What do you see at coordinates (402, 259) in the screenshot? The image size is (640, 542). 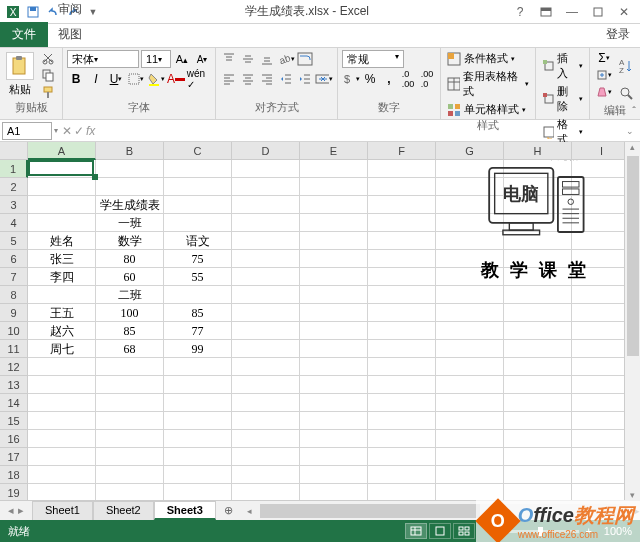 I see `cell-F6` at bounding box center [402, 259].